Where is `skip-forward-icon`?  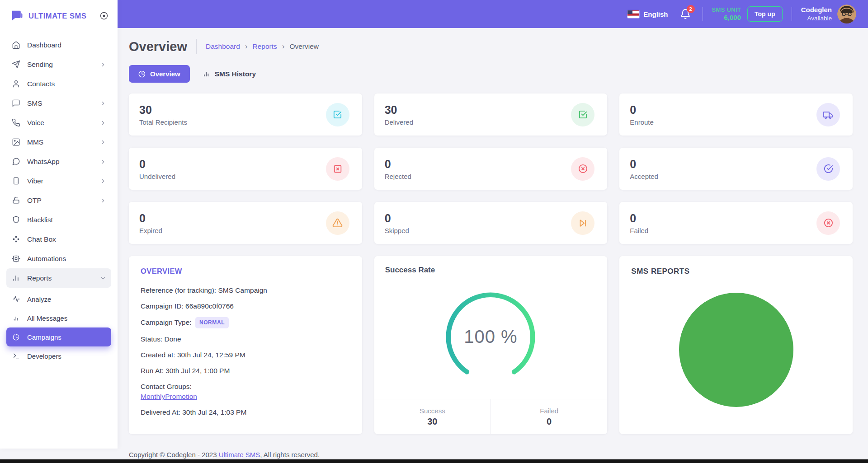
skip-forward-icon is located at coordinates (583, 223).